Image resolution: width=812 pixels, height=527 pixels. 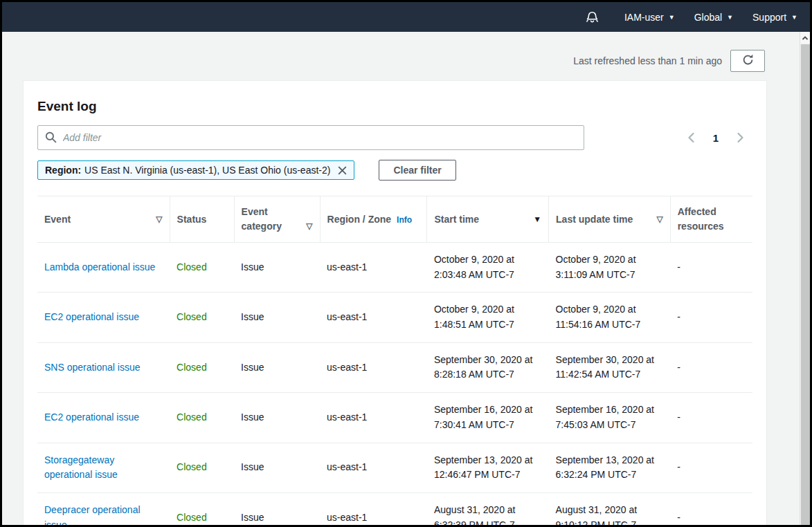 I want to click on column-header-label: Event category, so click(x=262, y=219).